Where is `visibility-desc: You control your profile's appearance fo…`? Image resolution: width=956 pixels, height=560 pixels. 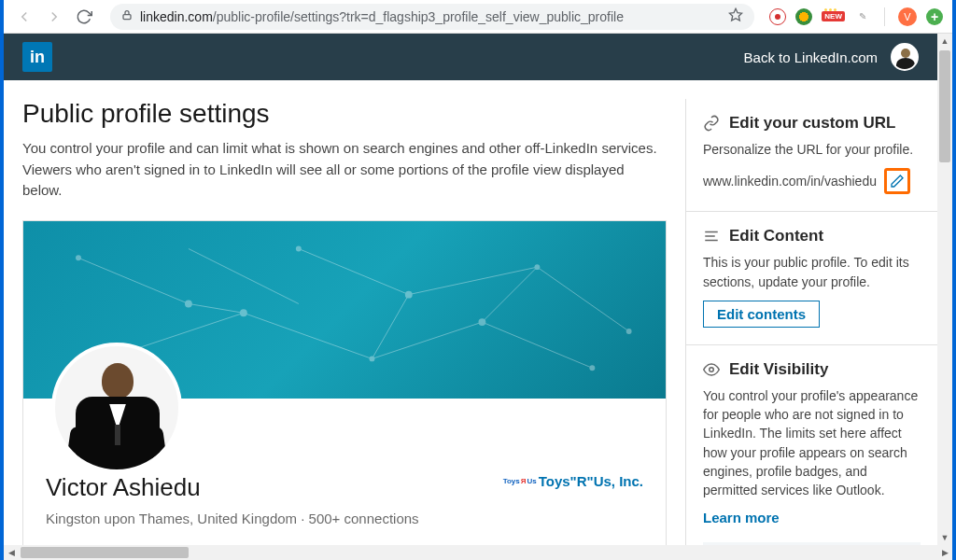 visibility-desc: You control your profile's appearance fo… is located at coordinates (812, 443).